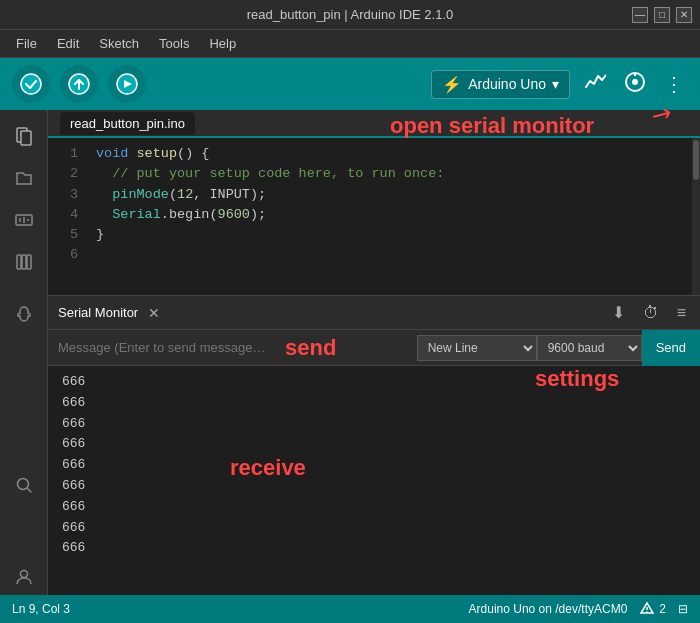 Image resolution: width=700 pixels, height=623 pixels. What do you see at coordinates (682, 313) in the screenshot?
I see `clear-output-icon: ≡` at bounding box center [682, 313].